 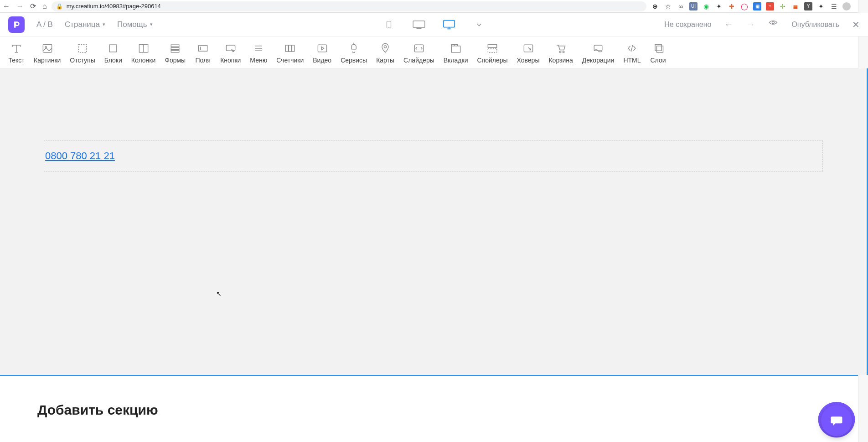 What do you see at coordinates (33, 6) in the screenshot?
I see `reload-icon: ⟳` at bounding box center [33, 6].